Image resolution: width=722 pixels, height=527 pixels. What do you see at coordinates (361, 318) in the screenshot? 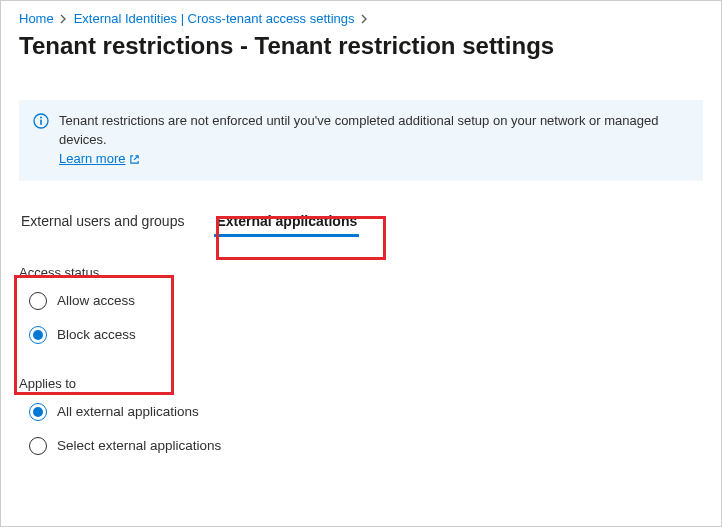
I see `access-status-group: Allow access Block access` at bounding box center [361, 318].